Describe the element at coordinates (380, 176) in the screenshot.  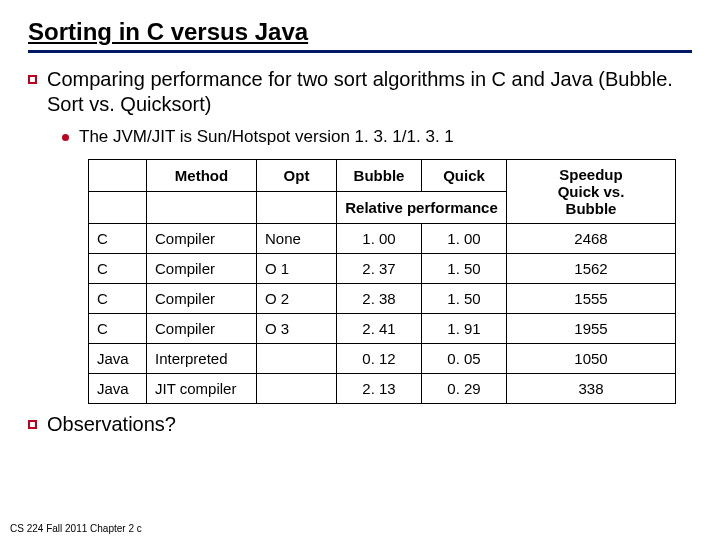
I see `header-bubble: Bubble` at that location.